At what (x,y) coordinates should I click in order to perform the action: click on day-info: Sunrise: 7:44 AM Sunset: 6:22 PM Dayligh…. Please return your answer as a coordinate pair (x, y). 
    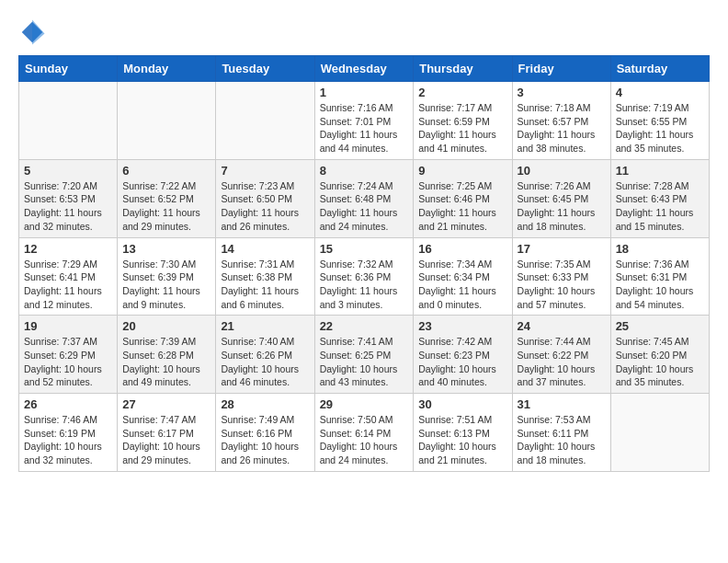
    Looking at the image, I should click on (562, 362).